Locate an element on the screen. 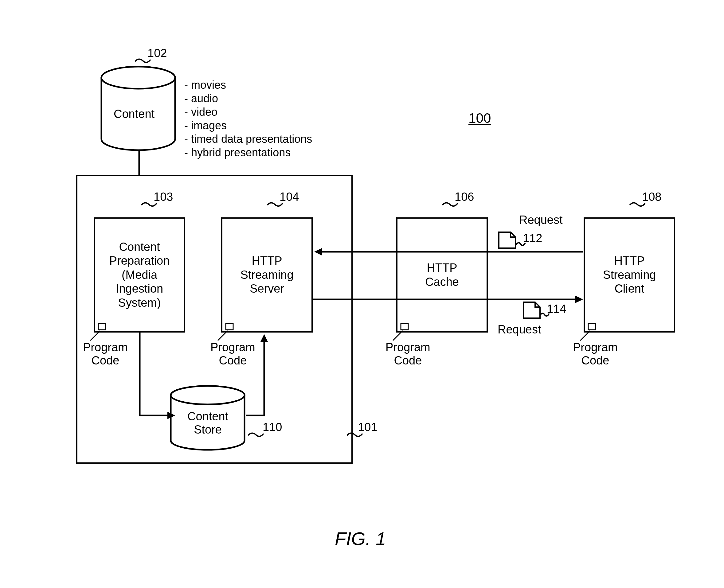 The height and width of the screenshot is (588, 724). figure-title: FIG. 1 is located at coordinates (360, 539).